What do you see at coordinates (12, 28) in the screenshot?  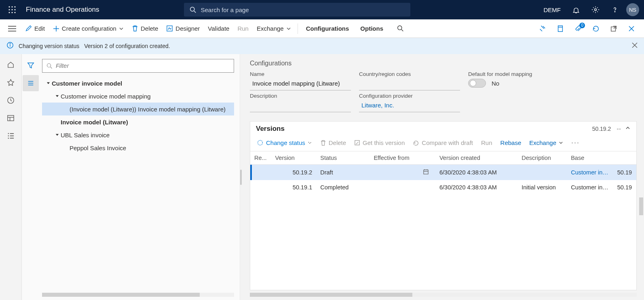 I see `nav-toggle-icon` at bounding box center [12, 28].